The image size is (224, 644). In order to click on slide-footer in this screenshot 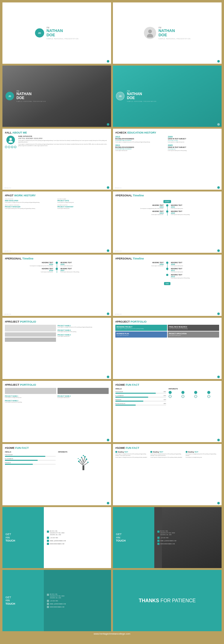, I will do `click(108, 61)`.